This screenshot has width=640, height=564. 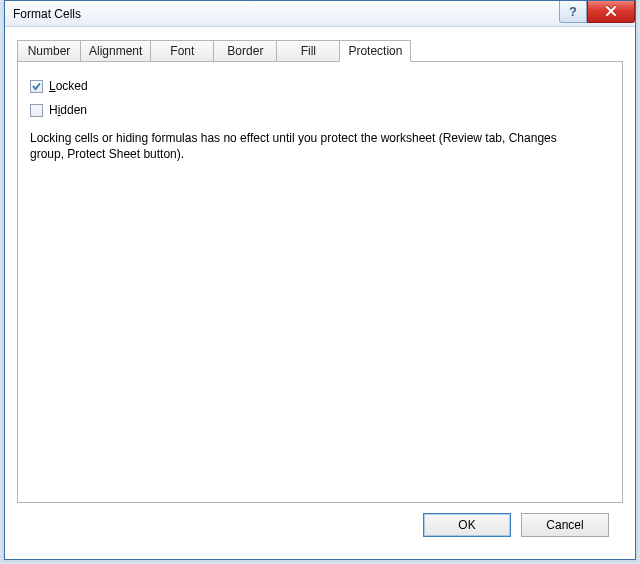 What do you see at coordinates (573, 12) in the screenshot?
I see `help-button: ?` at bounding box center [573, 12].